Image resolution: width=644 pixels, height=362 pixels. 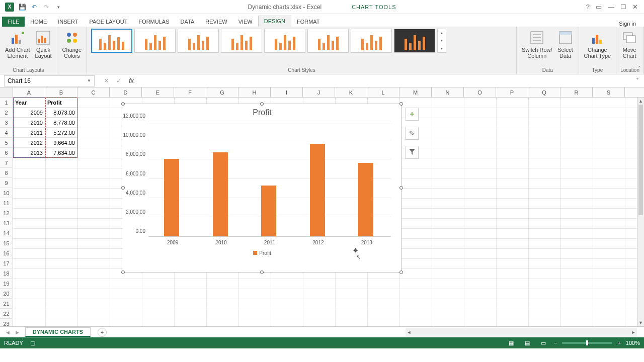 I want to click on tab-review: REVIEW, so click(x=216, y=22).